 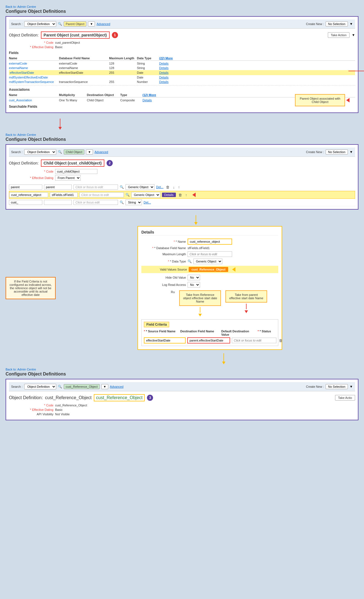 What do you see at coordinates (267, 333) in the screenshot?
I see `fc-col-status-th: * * Status` at bounding box center [267, 333].